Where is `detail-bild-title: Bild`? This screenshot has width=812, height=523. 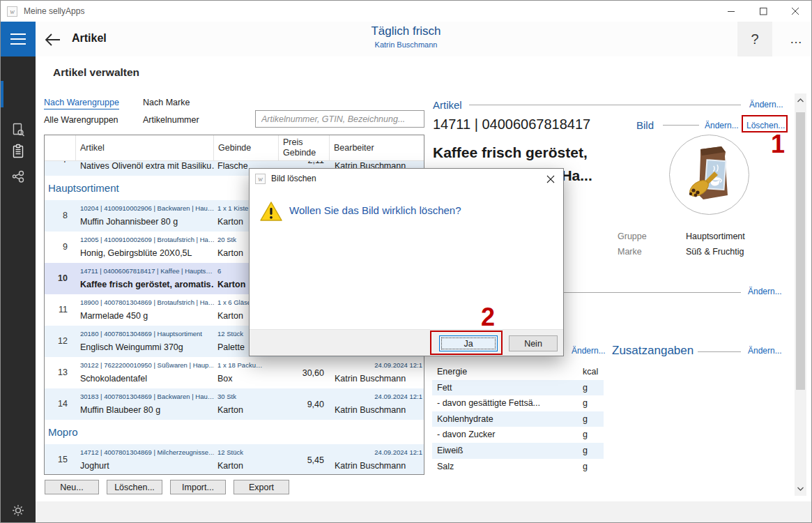 detail-bild-title: Bild is located at coordinates (645, 126).